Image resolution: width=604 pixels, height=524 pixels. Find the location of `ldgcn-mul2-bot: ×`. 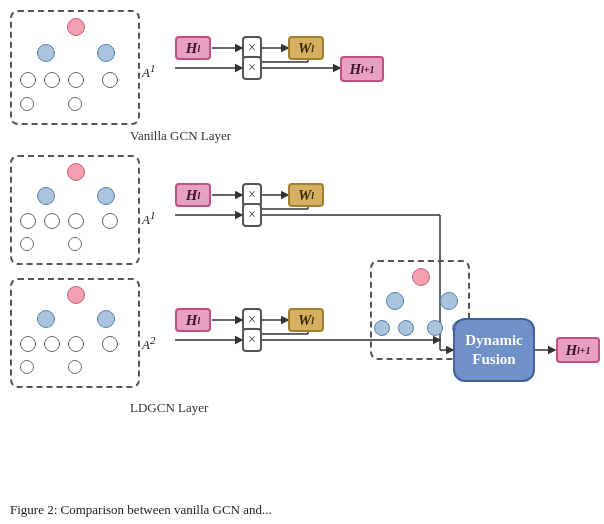

ldgcn-mul2-bot: × is located at coordinates (252, 340).